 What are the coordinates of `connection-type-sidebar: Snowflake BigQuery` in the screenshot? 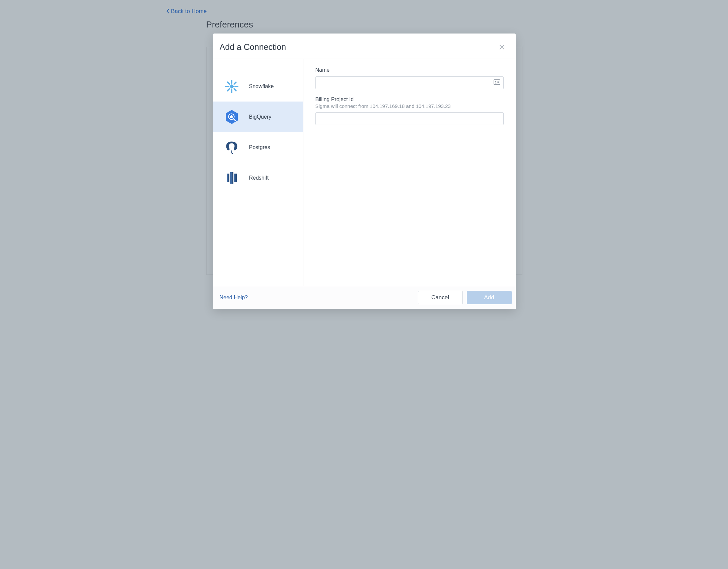 It's located at (258, 172).